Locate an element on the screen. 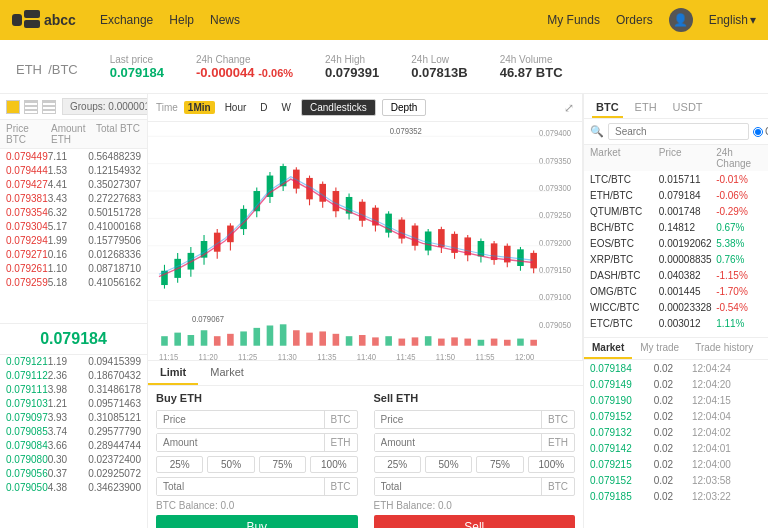  high-value: 0.079391 is located at coordinates (352, 72).